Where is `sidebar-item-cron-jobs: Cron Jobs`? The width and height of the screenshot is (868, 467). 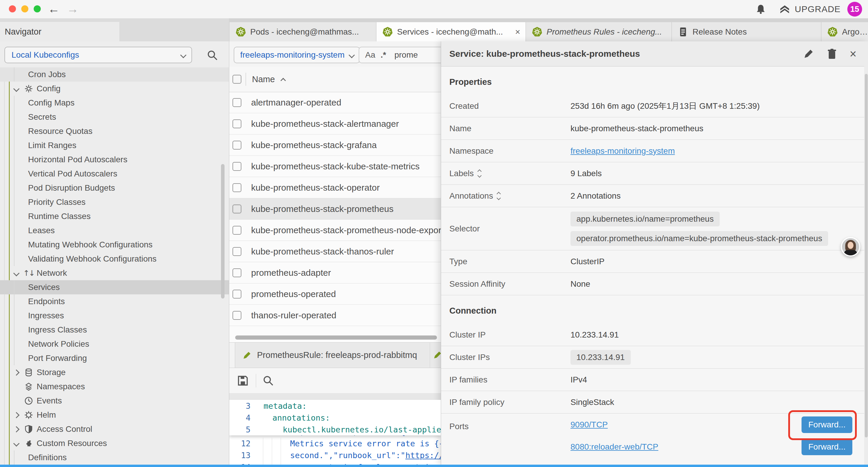
sidebar-item-cron-jobs: Cron Jobs is located at coordinates (115, 75).